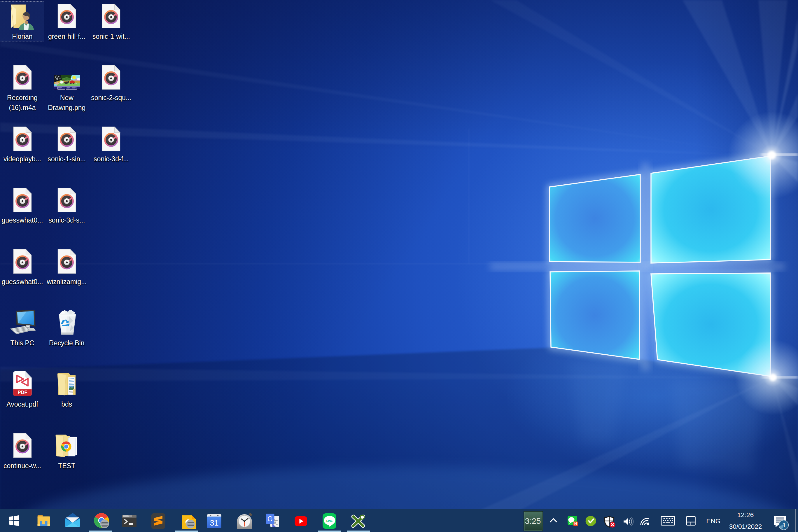 The width and height of the screenshot is (798, 532). Describe the element at coordinates (745, 515) in the screenshot. I see `svg-text: 12:26` at that location.